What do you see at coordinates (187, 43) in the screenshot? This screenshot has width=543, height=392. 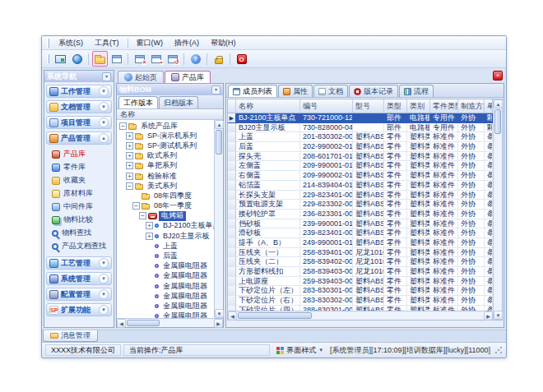 I see `menu-plugins: 插件(A)` at bounding box center [187, 43].